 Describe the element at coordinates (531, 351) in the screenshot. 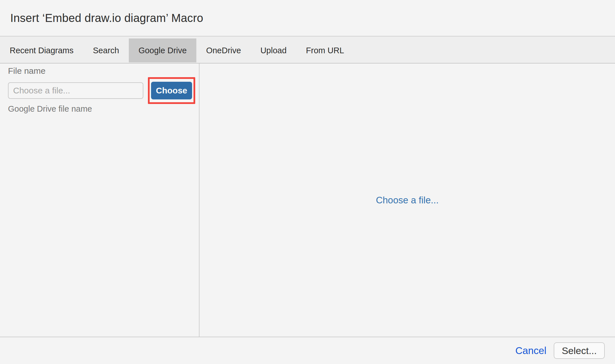

I see `cancel-button: Cancel` at that location.